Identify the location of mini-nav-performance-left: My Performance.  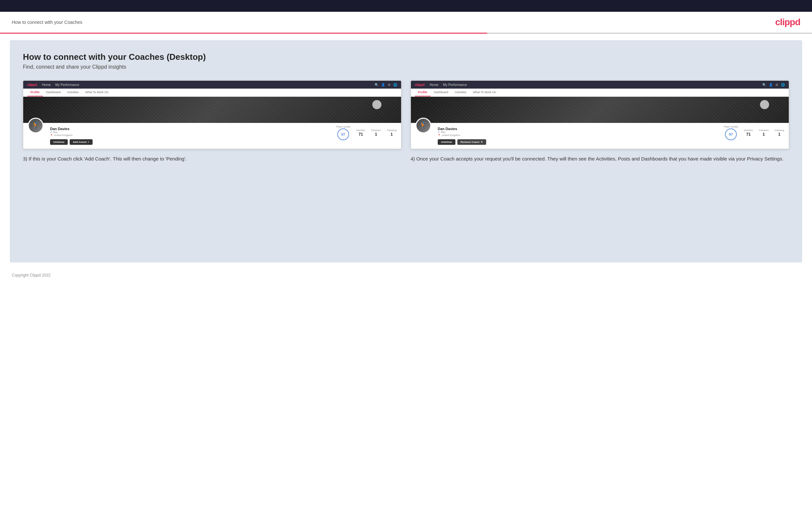
(67, 85).